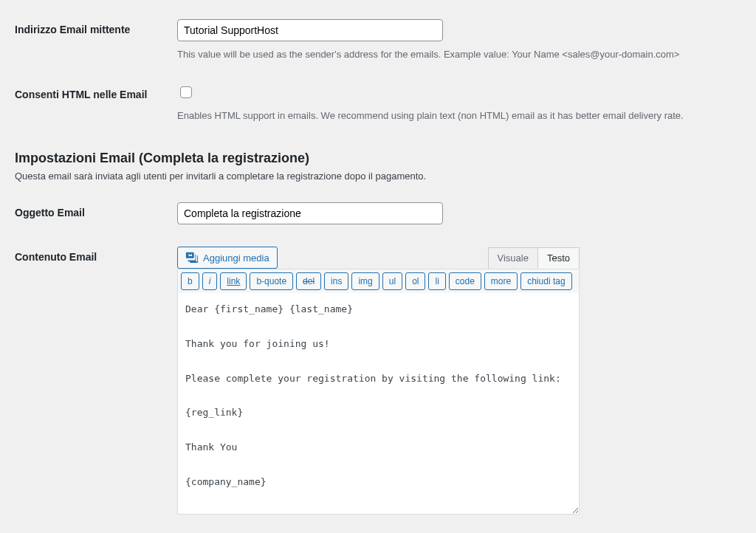  Describe the element at coordinates (415, 281) in the screenshot. I see `qt-ol-button: ol` at that location.